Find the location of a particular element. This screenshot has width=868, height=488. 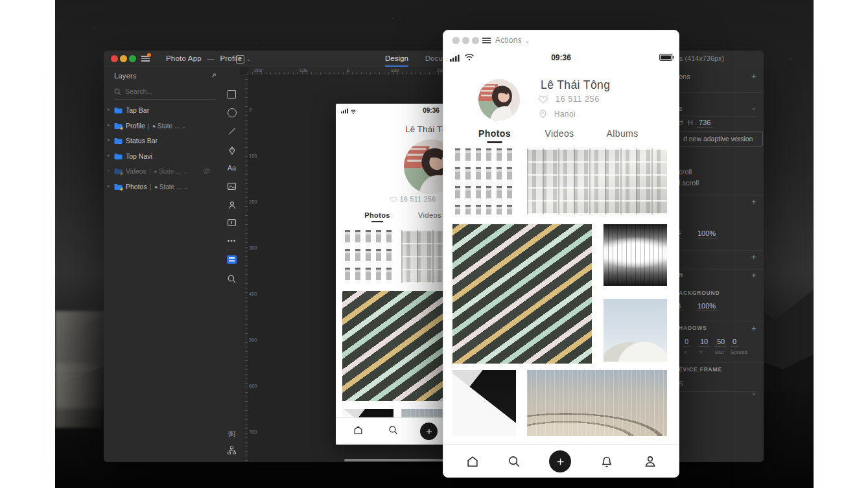

layer-label: Videos is located at coordinates (136, 171).